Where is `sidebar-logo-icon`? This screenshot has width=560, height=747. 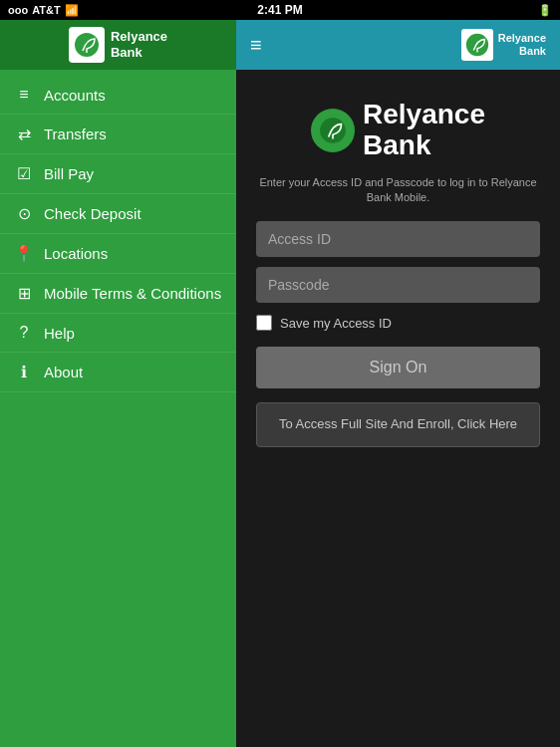
sidebar-logo-icon is located at coordinates (87, 45).